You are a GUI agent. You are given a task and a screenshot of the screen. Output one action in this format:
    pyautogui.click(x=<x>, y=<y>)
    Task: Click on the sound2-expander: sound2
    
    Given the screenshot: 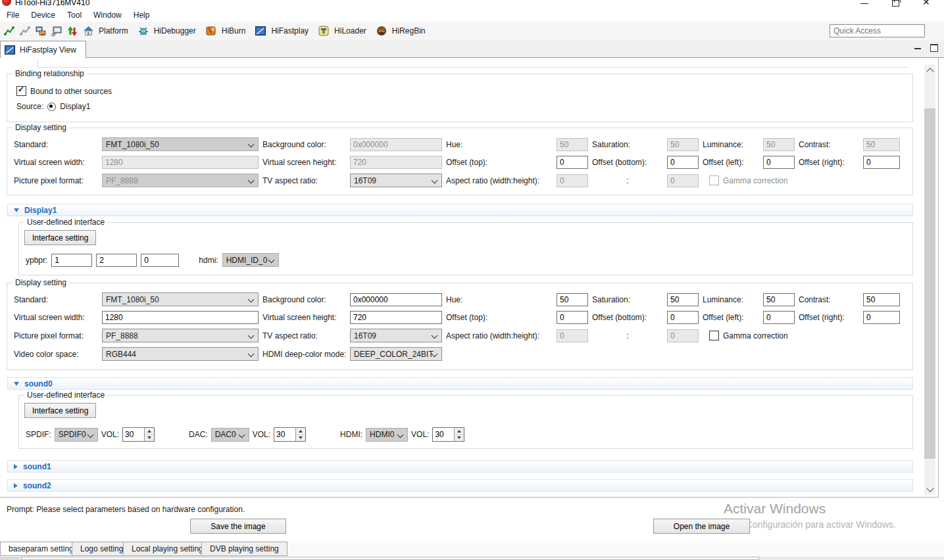 What is the action you would take?
    pyautogui.click(x=460, y=485)
    